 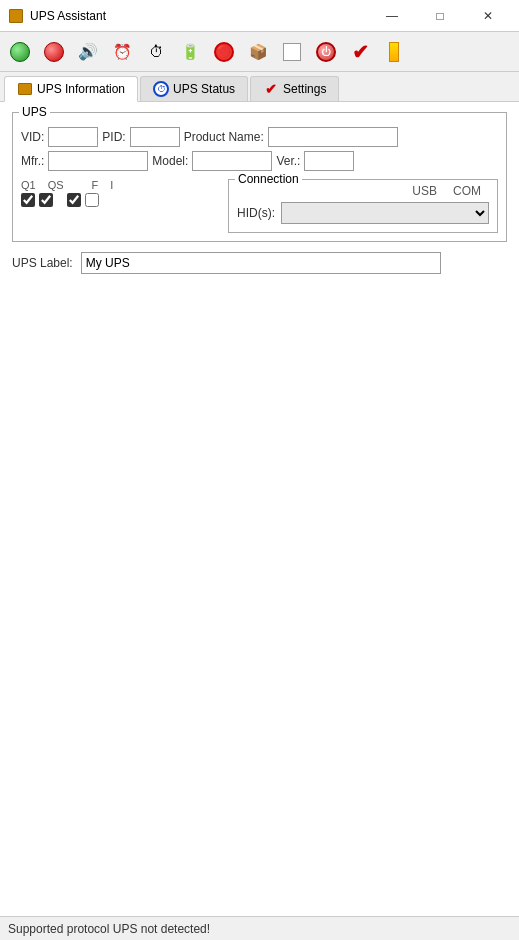 I want to click on ups-label-input, so click(x=261, y=263).